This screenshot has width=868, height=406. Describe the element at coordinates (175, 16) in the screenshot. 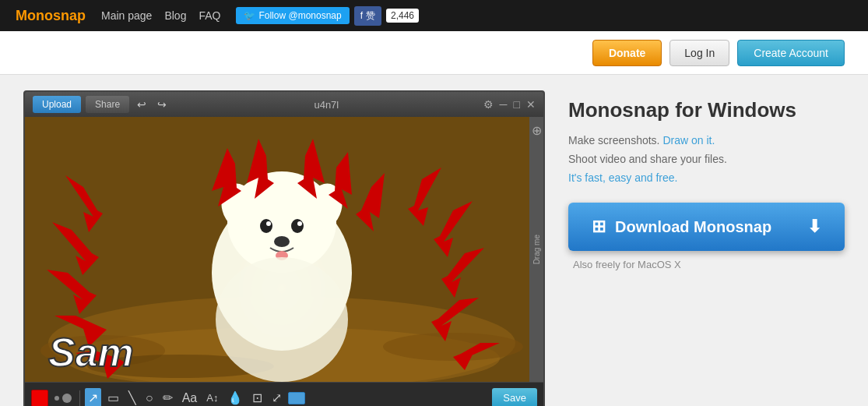

I see `nav-blog: Blog` at that location.